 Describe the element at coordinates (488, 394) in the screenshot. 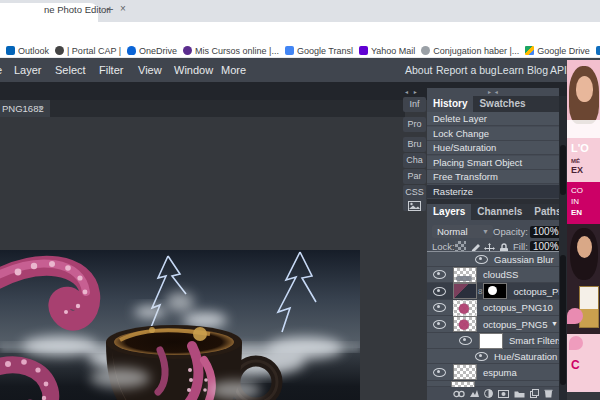

I see `adjustment-layer-icon` at that location.